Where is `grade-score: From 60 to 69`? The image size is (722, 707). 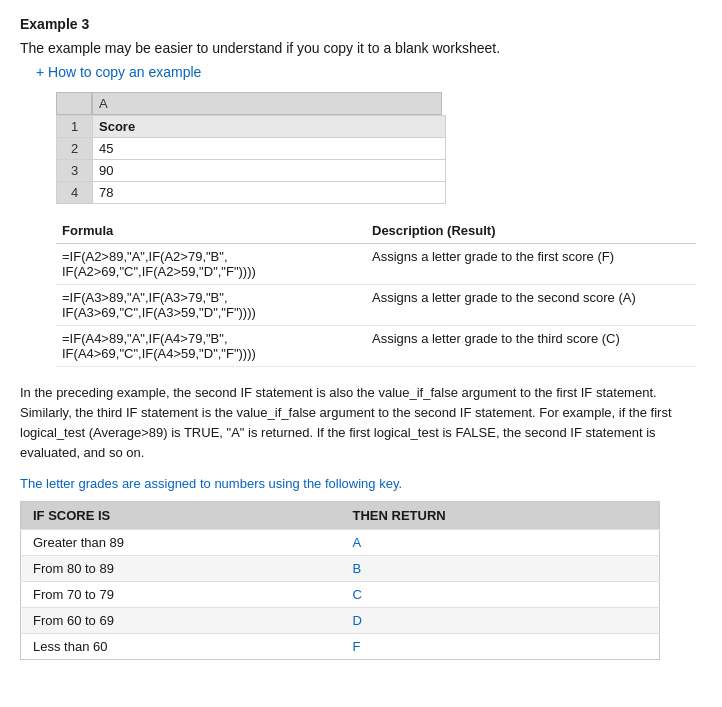 grade-score: From 60 to 69 is located at coordinates (181, 620).